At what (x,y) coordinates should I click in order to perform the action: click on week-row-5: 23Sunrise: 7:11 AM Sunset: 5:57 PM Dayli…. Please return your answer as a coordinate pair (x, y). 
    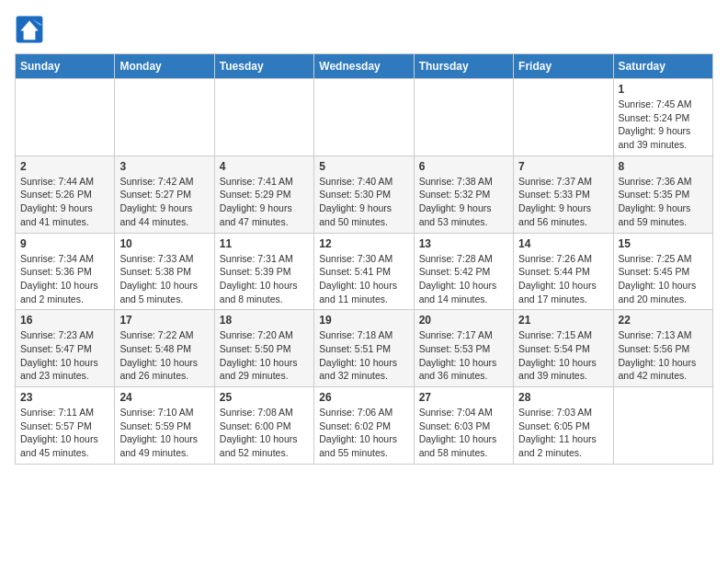
    Looking at the image, I should click on (364, 426).